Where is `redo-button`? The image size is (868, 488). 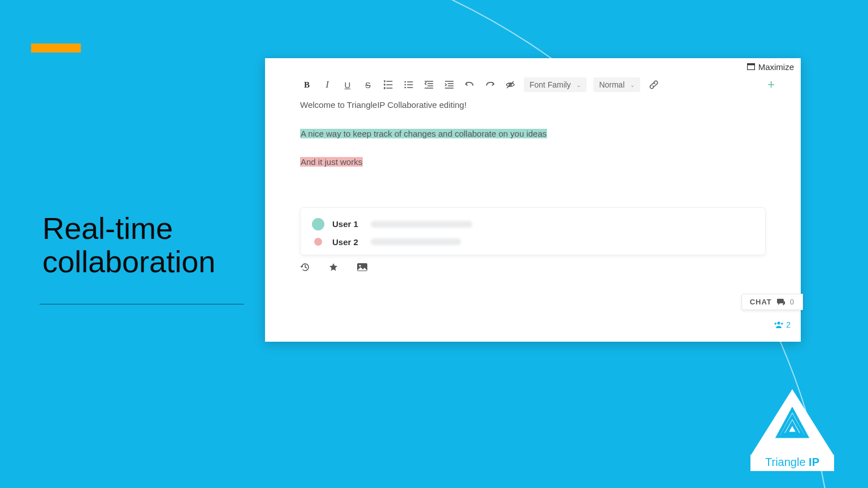 redo-button is located at coordinates (490, 85).